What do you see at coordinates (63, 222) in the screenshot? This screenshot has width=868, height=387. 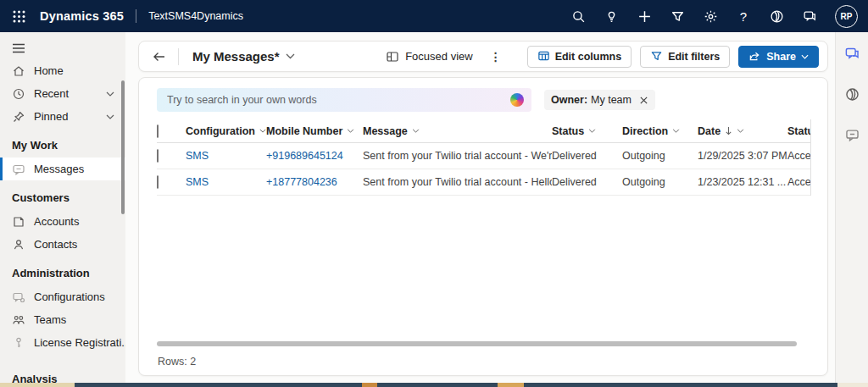 I see `sidebar-item-accounts: Accounts` at bounding box center [63, 222].